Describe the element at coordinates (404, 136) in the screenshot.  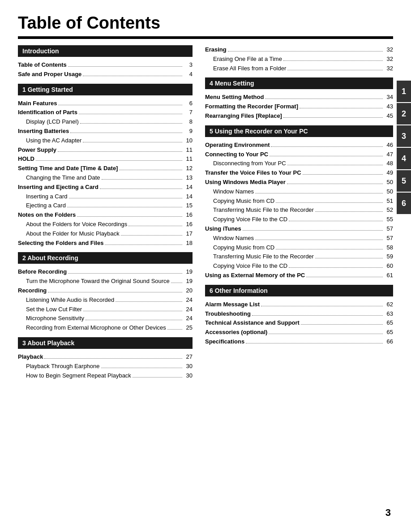
I see `side-tab-3: 3` at that location.